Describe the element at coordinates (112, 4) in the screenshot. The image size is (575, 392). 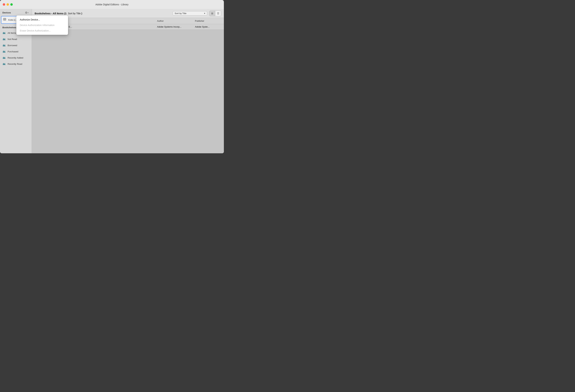
I see `window-title: Adobe Digital Editions - Library` at that location.